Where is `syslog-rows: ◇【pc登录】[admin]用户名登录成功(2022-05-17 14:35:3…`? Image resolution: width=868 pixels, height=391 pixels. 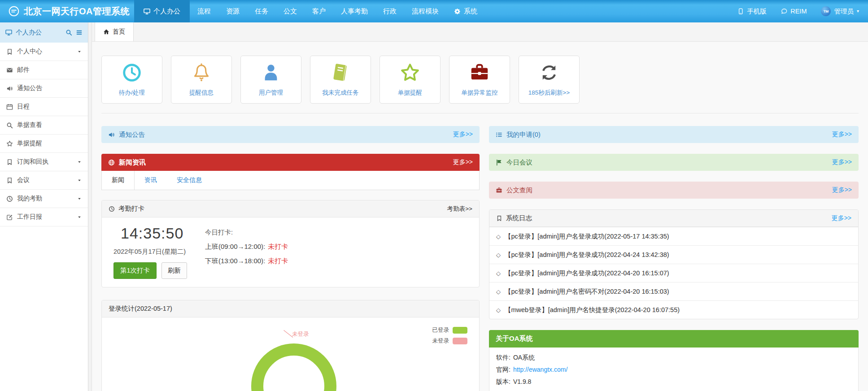 syslog-rows: ◇【pc登录】[admin]用户名登录成功(2022-05-17 14:35:3… is located at coordinates (674, 273).